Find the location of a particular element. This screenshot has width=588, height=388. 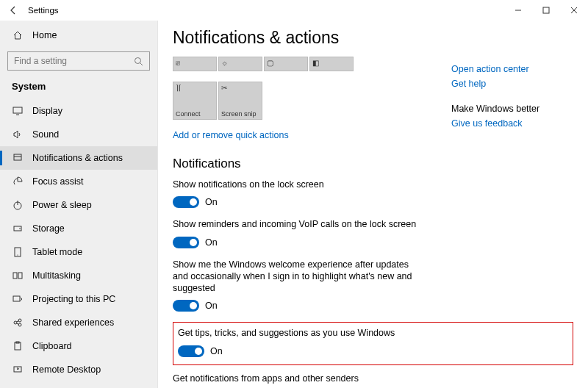

minimize-button is located at coordinates (518, 10).